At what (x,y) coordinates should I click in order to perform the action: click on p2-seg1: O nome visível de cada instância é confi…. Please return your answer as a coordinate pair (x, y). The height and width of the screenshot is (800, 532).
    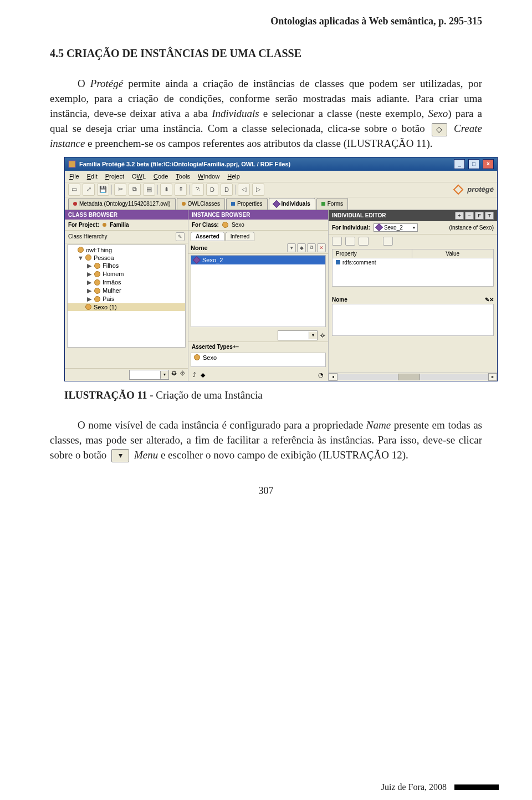
    Looking at the image, I should click on (222, 425).